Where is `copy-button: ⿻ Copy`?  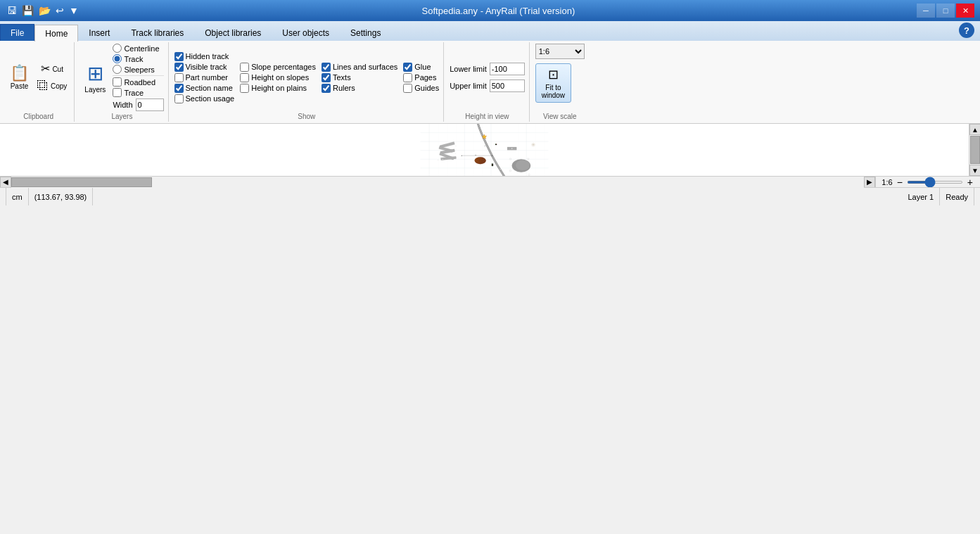
copy-button: ⿻ Copy is located at coordinates (52, 86).